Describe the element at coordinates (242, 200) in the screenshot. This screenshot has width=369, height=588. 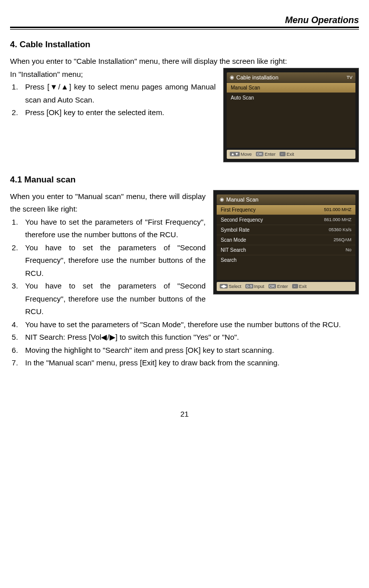
I see `screenshot-title: Manual Scan` at that location.